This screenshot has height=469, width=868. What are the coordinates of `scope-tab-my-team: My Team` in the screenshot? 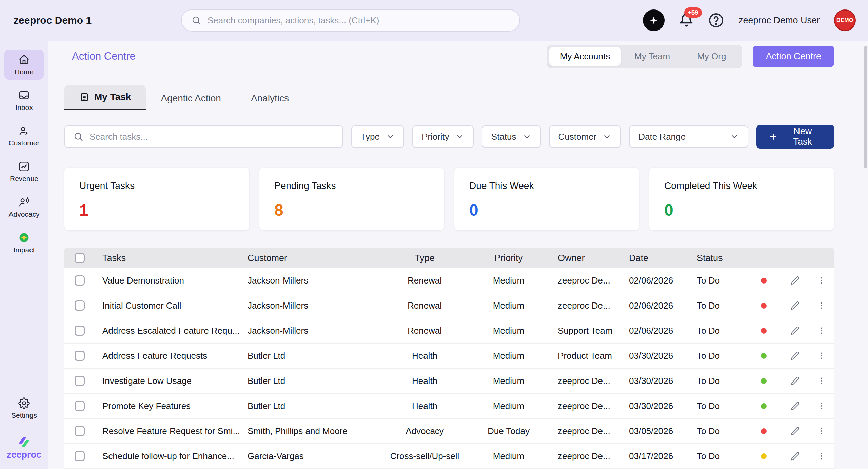 It's located at (652, 56).